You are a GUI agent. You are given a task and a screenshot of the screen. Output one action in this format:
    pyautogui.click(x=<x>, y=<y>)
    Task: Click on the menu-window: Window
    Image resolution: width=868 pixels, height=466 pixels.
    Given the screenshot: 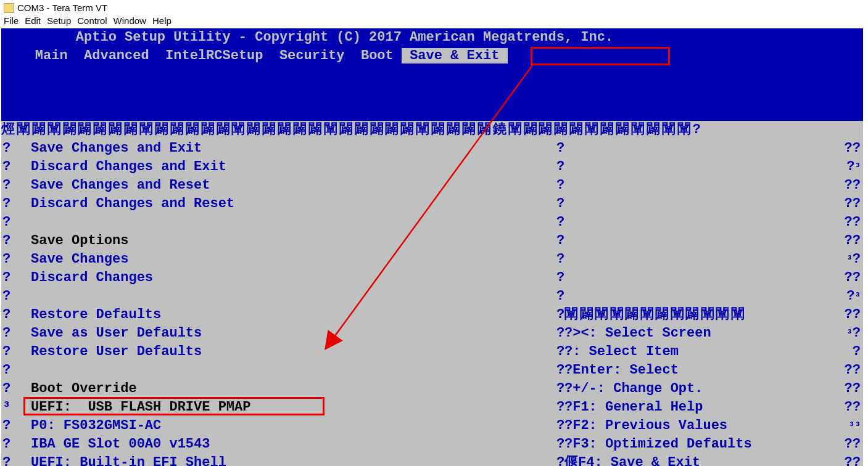 What is the action you would take?
    pyautogui.click(x=130, y=21)
    